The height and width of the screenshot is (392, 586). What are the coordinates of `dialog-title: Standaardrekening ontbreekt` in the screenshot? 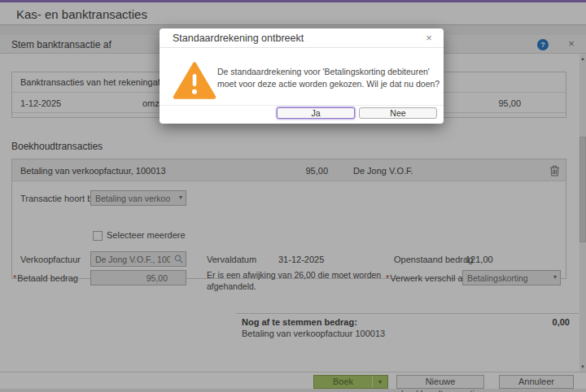 It's located at (238, 38).